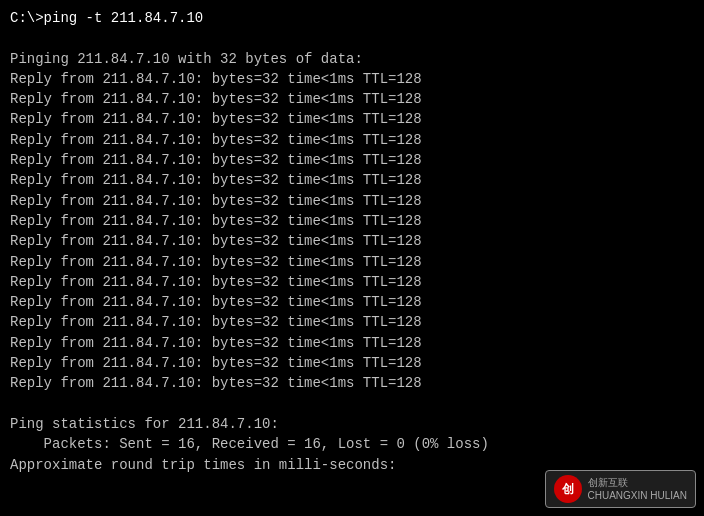 Image resolution: width=704 pixels, height=516 pixels. Describe the element at coordinates (352, 383) in the screenshot. I see `reply-line-16: Reply from 211.84.7.10: bytes=32 time<1m…` at that location.